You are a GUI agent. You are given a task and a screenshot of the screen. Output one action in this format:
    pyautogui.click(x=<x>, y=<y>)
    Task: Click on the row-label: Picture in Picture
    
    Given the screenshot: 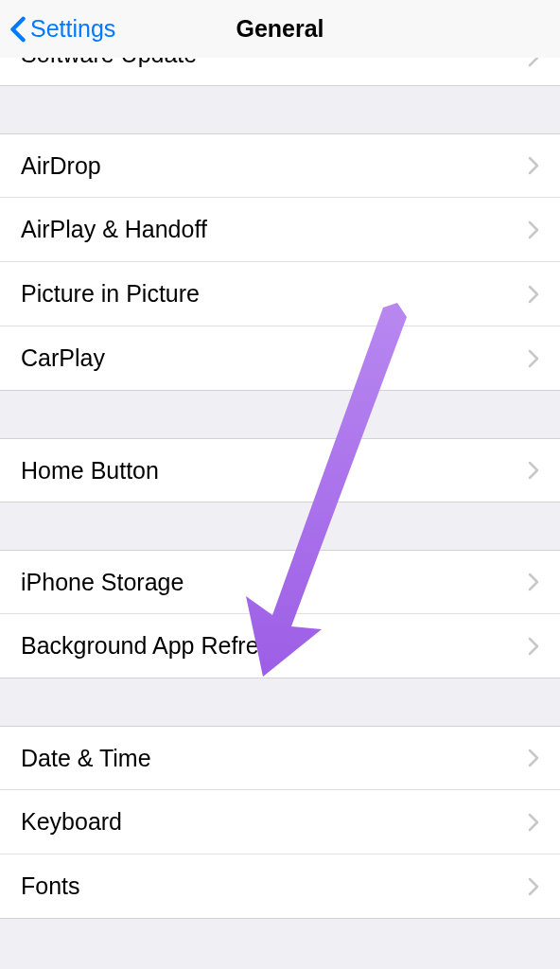 What is the action you would take?
    pyautogui.click(x=110, y=293)
    